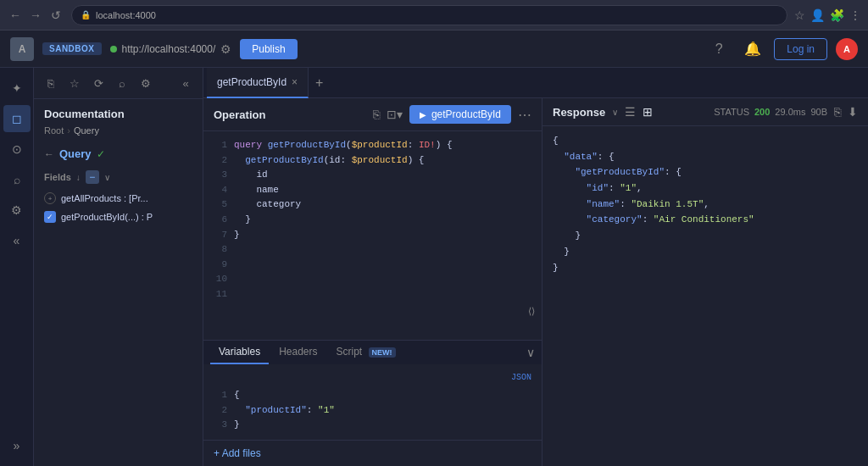 The image size is (868, 466). I want to click on env-badge: SANDBOX, so click(72, 49).